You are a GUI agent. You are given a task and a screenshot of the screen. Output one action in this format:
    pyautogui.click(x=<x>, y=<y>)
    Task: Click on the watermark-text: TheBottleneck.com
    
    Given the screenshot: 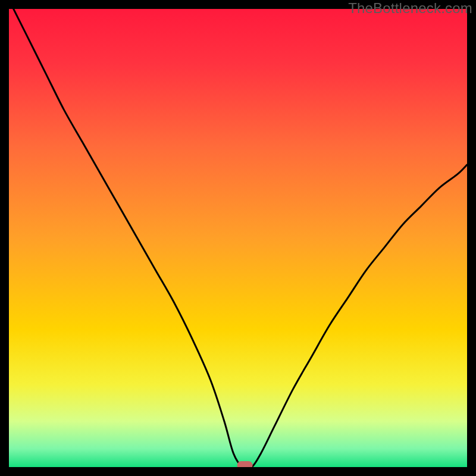 What is the action you would take?
    pyautogui.click(x=411, y=8)
    